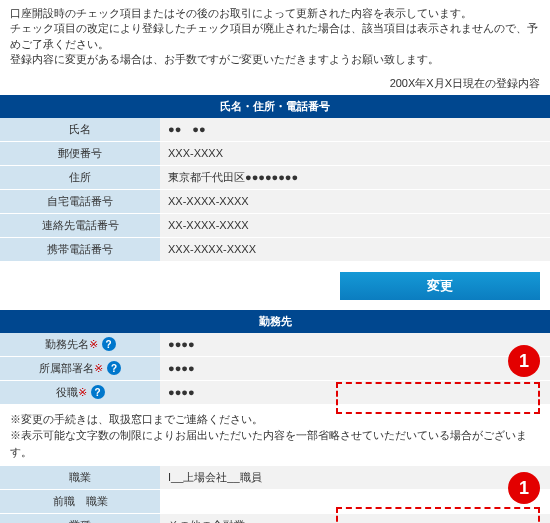  Describe the element at coordinates (355, 502) in the screenshot. I see `row-value-prev-occupation` at that location.